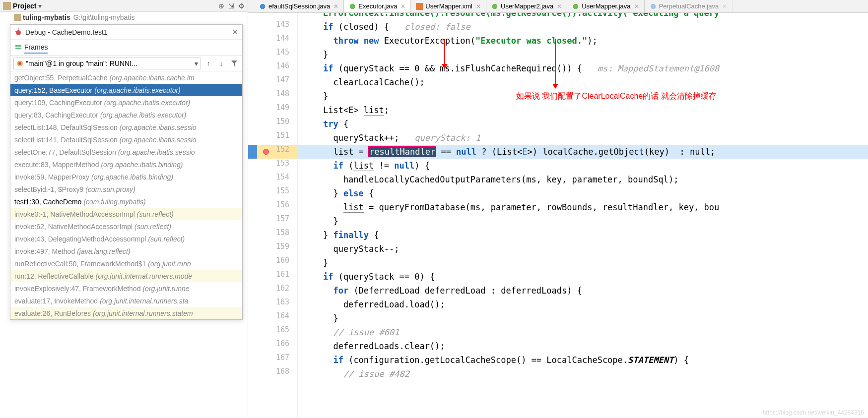  Describe the element at coordinates (126, 264) in the screenshot. I see `stack-frame: runReflectiveCall:50, FrameworkMethod$1(…` at that location.